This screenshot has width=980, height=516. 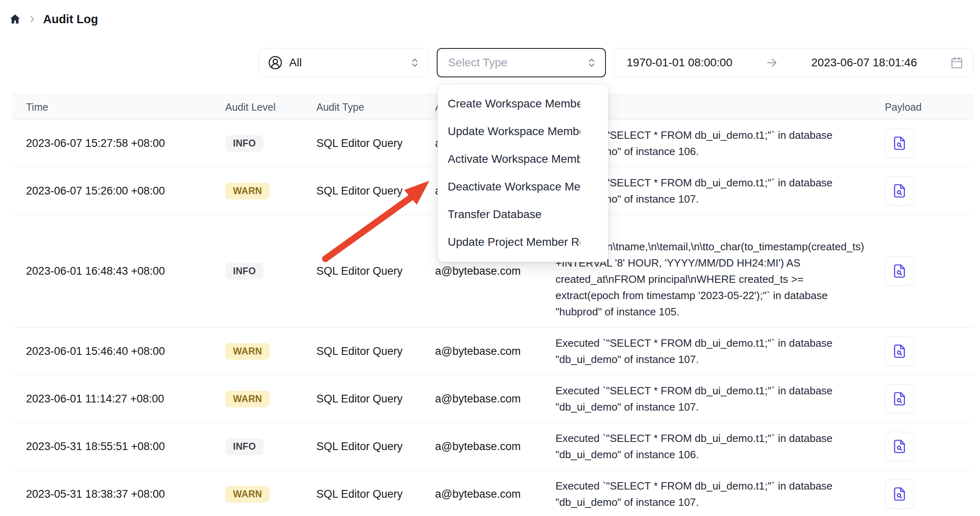 I want to click on header-audit-type: Audit Type, so click(x=358, y=107).